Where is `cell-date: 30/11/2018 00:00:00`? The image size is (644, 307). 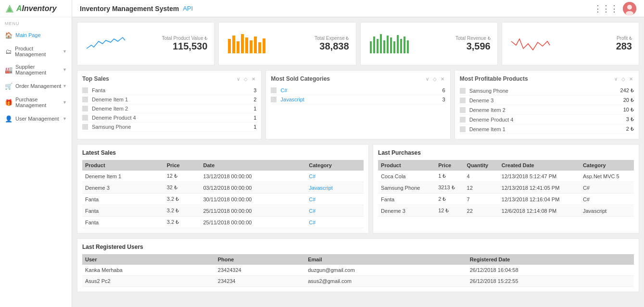
cell-date: 30/11/2018 00:00:00 is located at coordinates (253, 199).